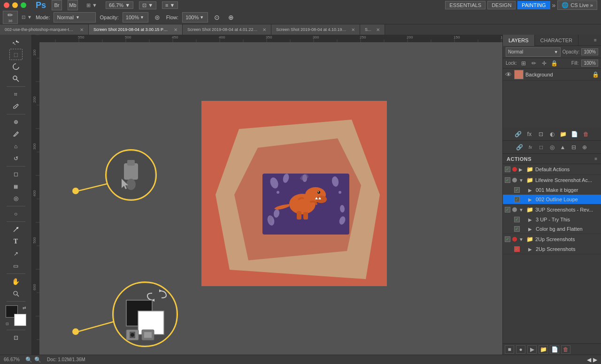 Image resolution: width=601 pixels, height=364 pixels. What do you see at coordinates (517, 220) in the screenshot?
I see `action-3up-try-checkbox` at bounding box center [517, 220].